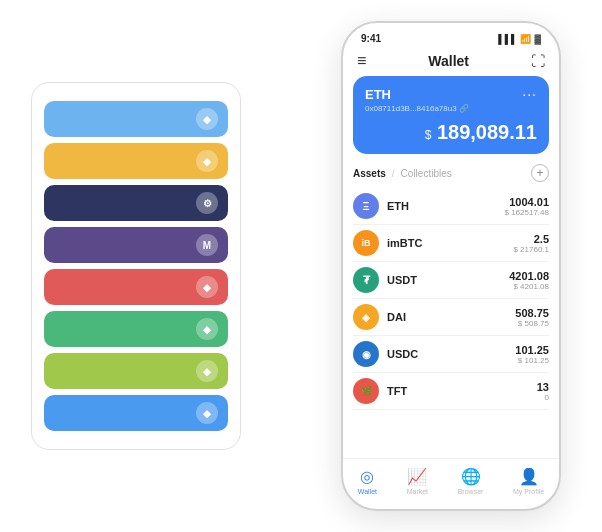  I want to click on usdc-name: USDC, so click(451, 354).